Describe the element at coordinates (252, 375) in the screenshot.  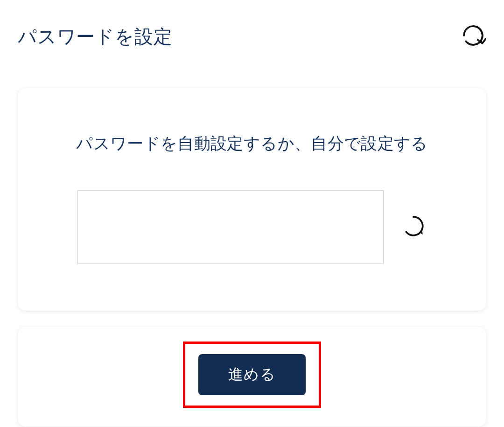
I see `highlight-box: 進める` at that location.